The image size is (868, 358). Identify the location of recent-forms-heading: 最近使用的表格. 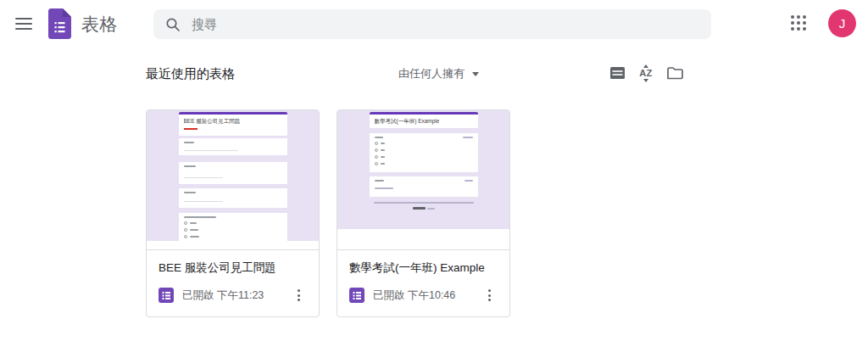
(190, 75).